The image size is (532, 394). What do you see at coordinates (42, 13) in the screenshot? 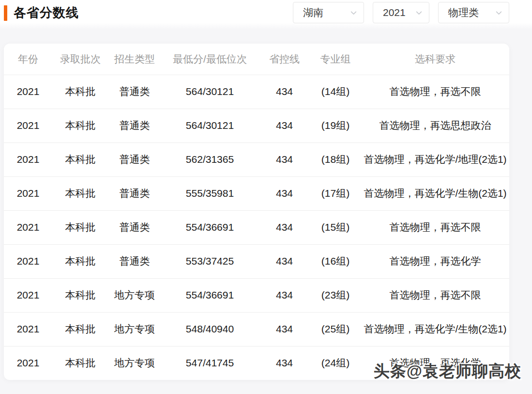
I see `page-title-group: 各省分数线` at bounding box center [42, 13].